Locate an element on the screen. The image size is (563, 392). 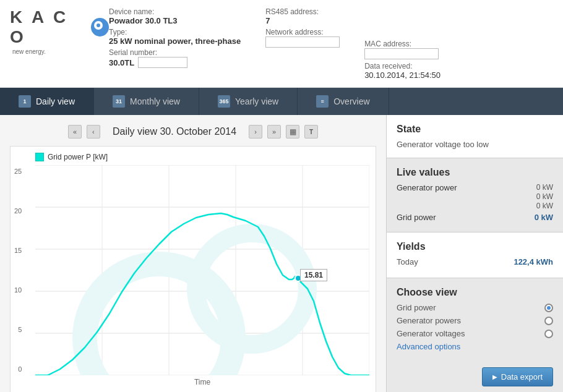
y-label-25: 25 is located at coordinates (18, 171).